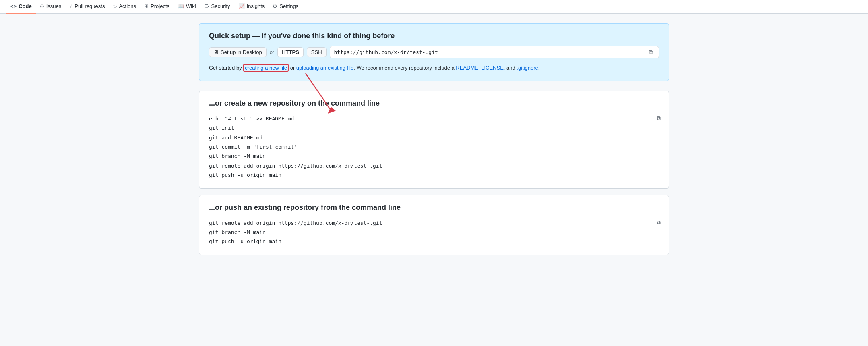  What do you see at coordinates (272, 52) in the screenshot?
I see `or-label: or` at bounding box center [272, 52].